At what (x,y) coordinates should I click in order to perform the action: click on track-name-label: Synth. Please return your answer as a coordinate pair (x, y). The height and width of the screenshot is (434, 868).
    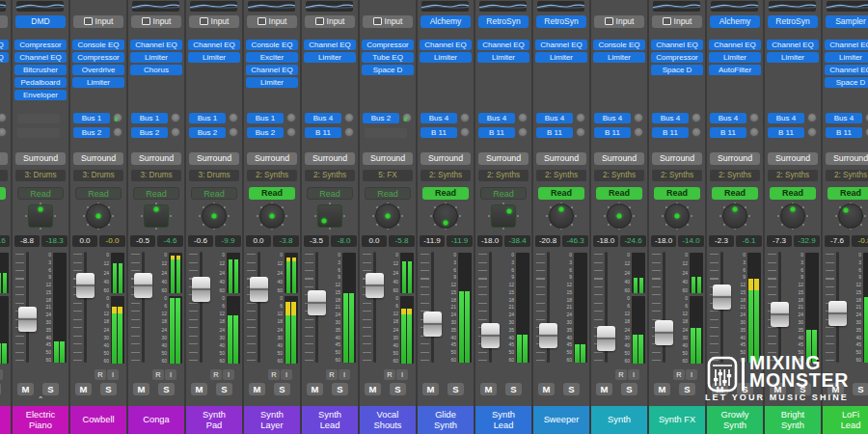
    Looking at the image, I should click on (619, 420).